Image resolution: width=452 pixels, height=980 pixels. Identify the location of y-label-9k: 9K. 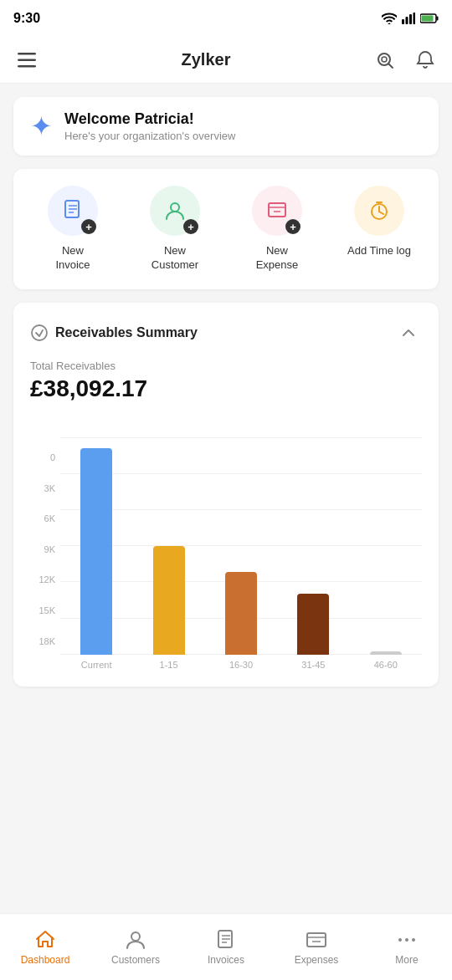
(45, 549).